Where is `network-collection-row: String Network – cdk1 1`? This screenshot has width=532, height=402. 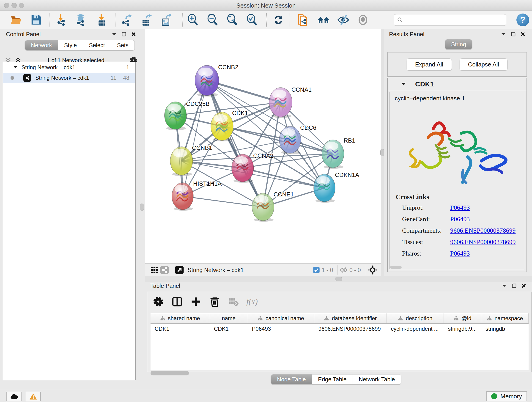 network-collection-row: String Network – cdk1 1 is located at coordinates (69, 67).